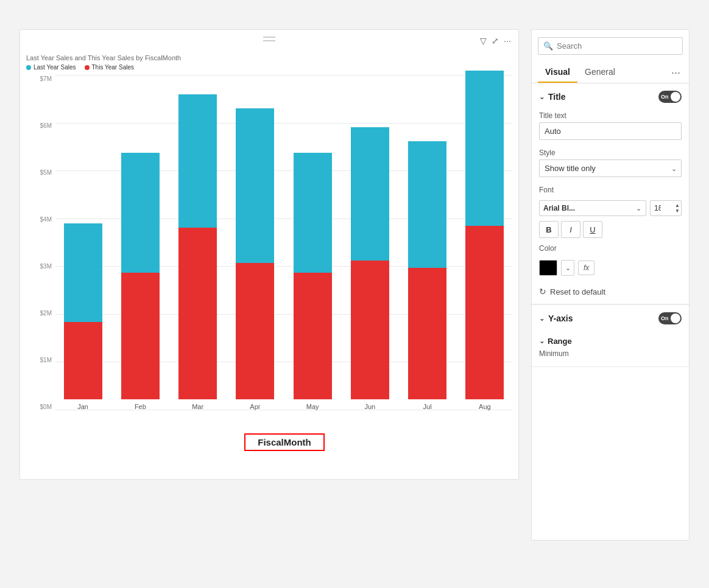  I want to click on more-options-icon: ···, so click(507, 41).